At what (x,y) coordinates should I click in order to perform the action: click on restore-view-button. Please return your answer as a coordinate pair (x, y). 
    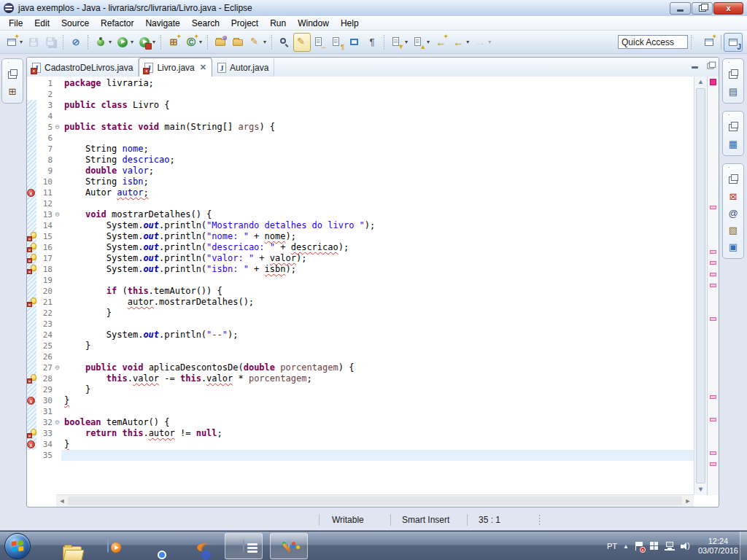
    Looking at the image, I should click on (733, 179).